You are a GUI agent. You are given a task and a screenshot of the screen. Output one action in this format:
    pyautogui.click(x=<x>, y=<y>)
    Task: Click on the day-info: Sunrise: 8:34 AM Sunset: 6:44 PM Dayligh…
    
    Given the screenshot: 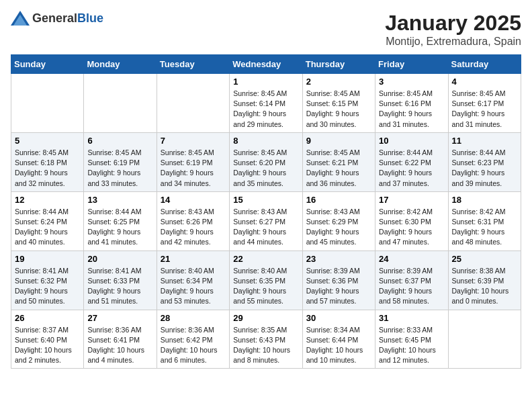 What is the action you would take?
    pyautogui.click(x=339, y=345)
    